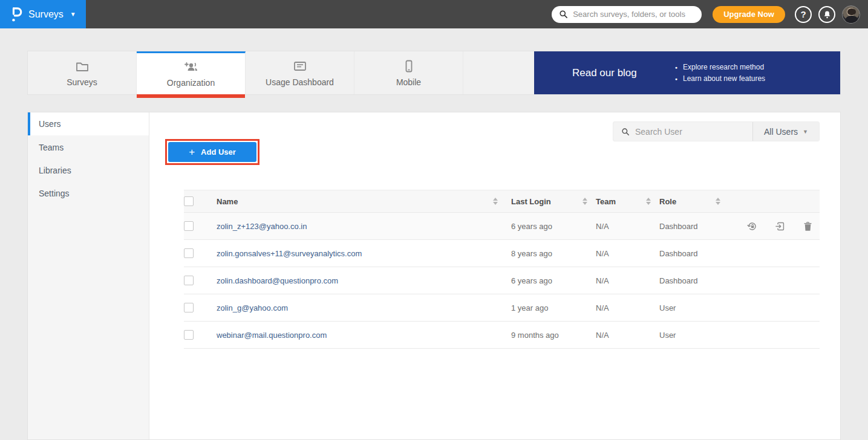 The height and width of the screenshot is (440, 868). Describe the element at coordinates (720, 79) in the screenshot. I see `blog-bullet: Learn about new features` at that location.